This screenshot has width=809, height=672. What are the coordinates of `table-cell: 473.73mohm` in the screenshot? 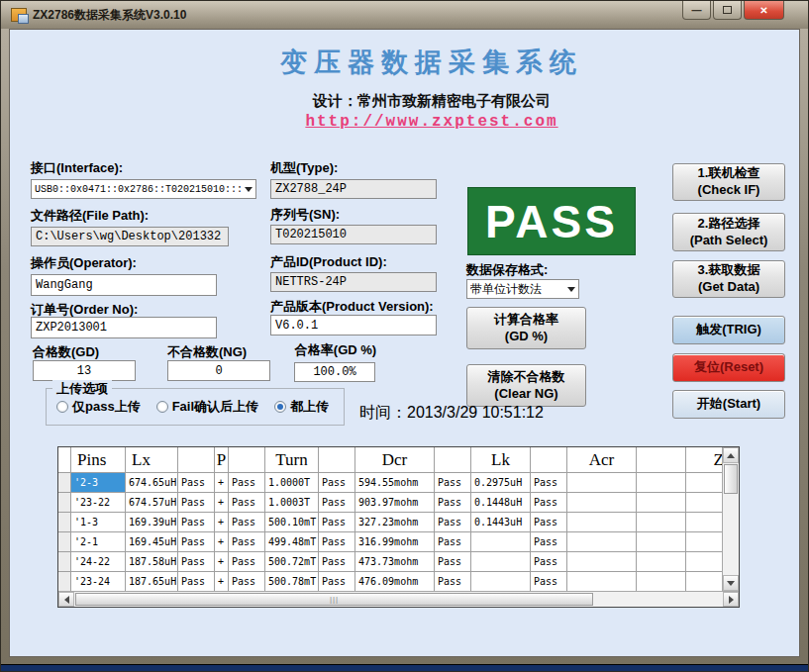 It's located at (395, 562).